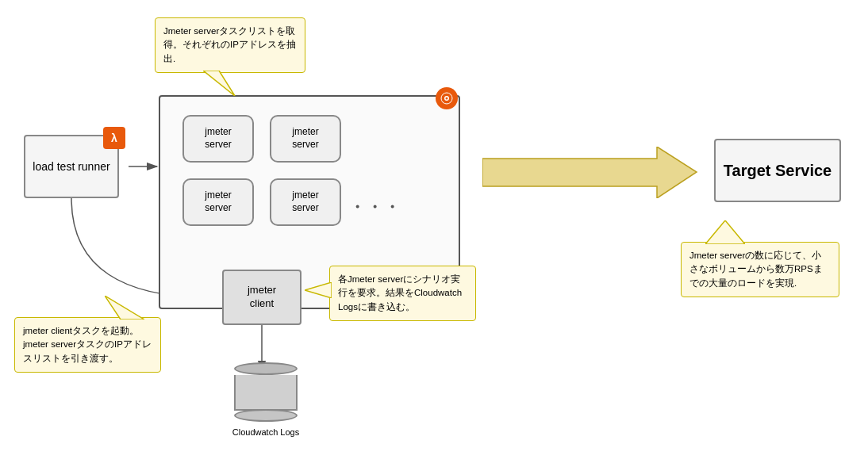  I want to click on cloudwatch-cylinder, so click(266, 393).